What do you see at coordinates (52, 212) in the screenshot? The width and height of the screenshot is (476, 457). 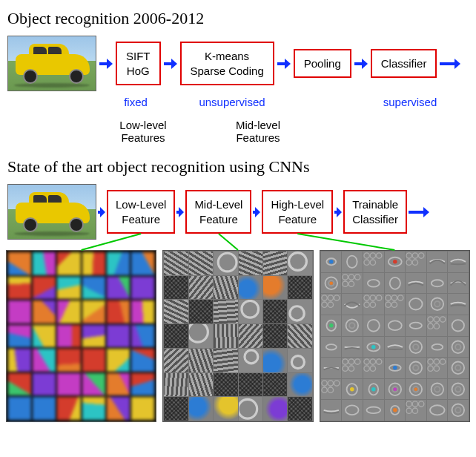 I see `input-image` at bounding box center [52, 212].